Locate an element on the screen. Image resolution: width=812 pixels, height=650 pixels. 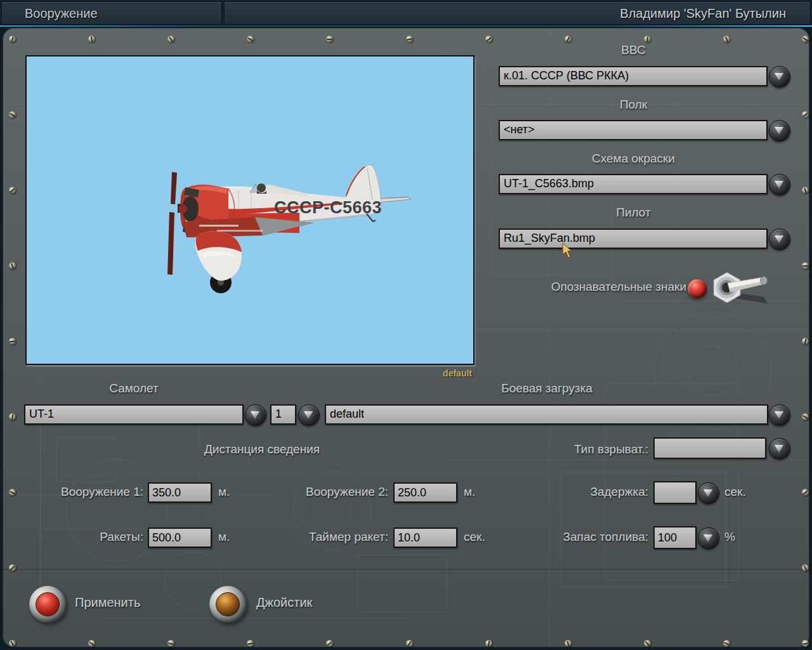
weapon2-label: Вооружение 2: is located at coordinates (333, 492).